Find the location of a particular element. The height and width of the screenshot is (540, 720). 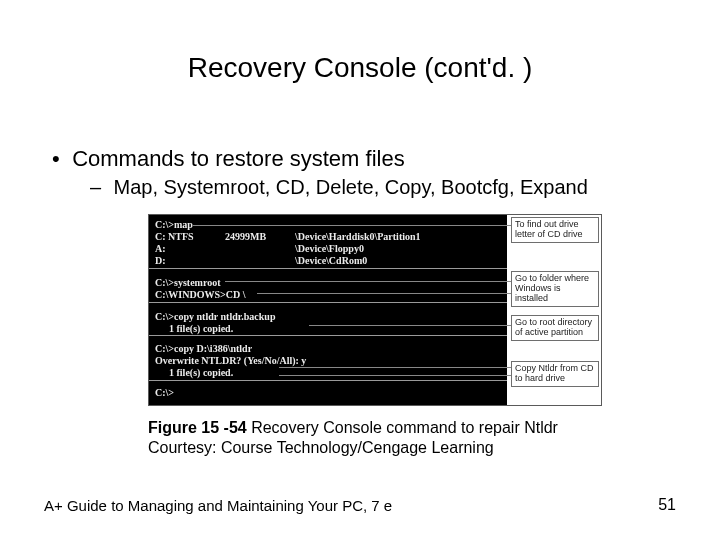

terminal-line: C:\>copy ntldr ntldr.backup is located at coordinates (215, 316).